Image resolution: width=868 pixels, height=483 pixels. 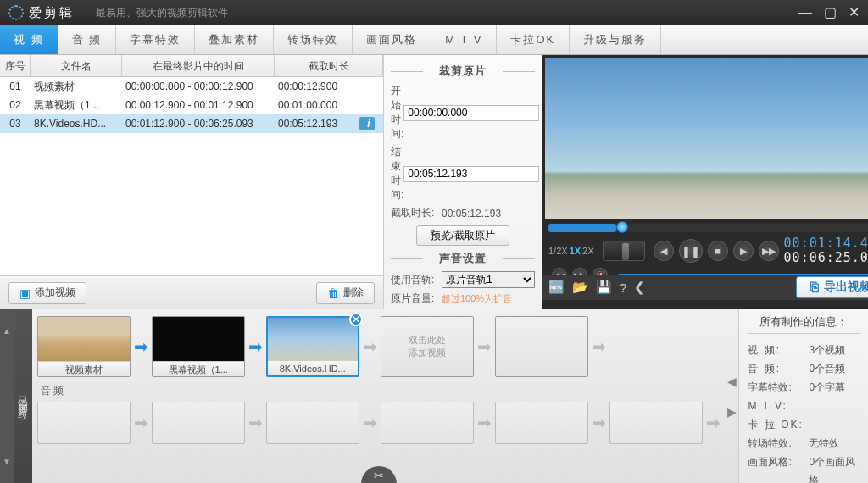 I want to click on preview-trim-button: 预览/截取原片, so click(x=463, y=236).